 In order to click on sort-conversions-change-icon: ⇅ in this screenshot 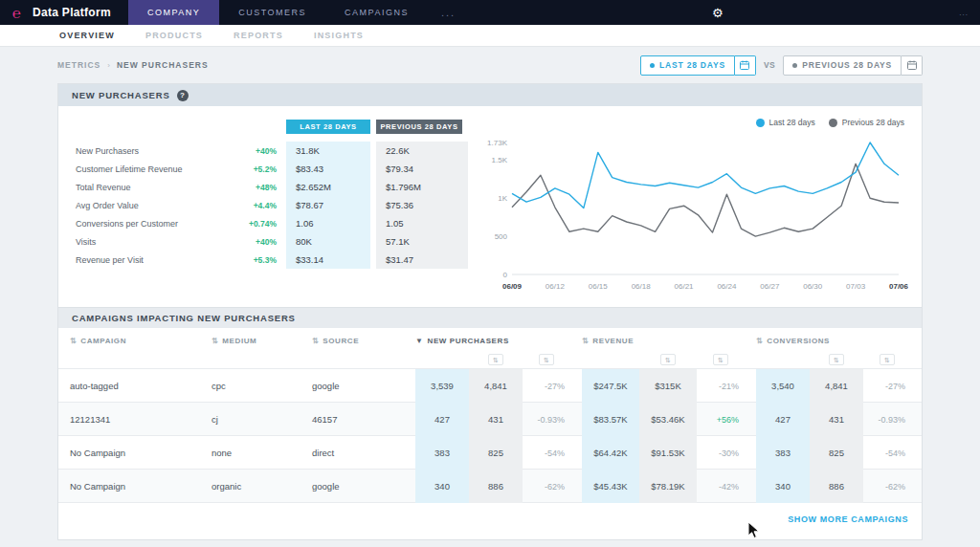, I will do `click(887, 360)`.